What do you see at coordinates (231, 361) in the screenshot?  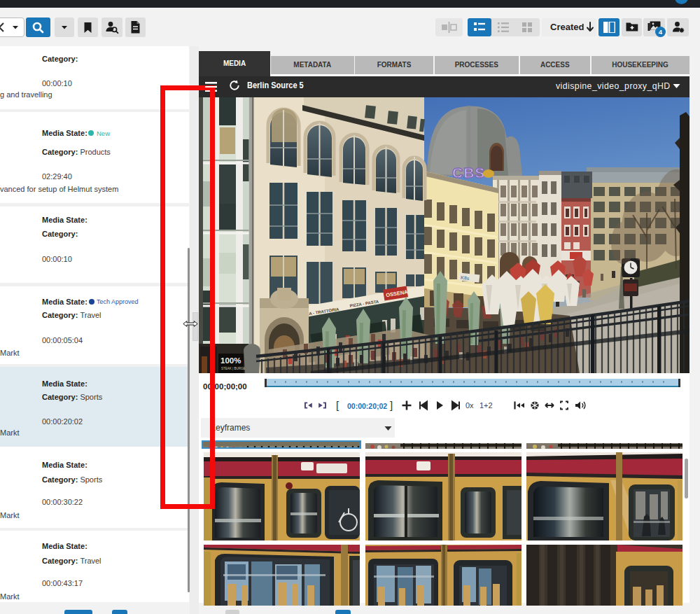 I see `svg-text: 100%` at bounding box center [231, 361].